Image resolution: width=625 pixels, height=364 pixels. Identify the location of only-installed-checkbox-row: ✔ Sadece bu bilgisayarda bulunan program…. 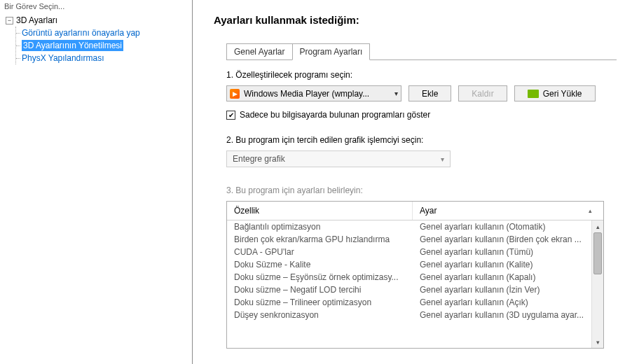
(415, 115).